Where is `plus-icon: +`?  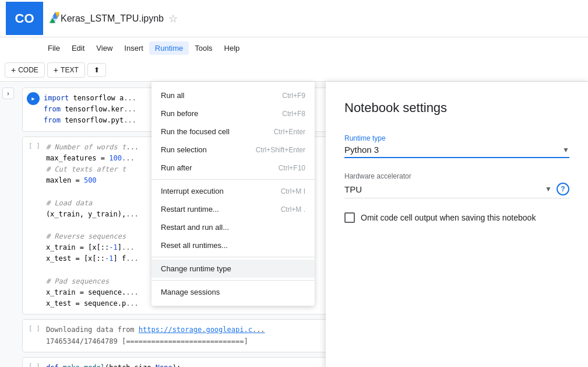
plus-icon: + is located at coordinates (13, 70).